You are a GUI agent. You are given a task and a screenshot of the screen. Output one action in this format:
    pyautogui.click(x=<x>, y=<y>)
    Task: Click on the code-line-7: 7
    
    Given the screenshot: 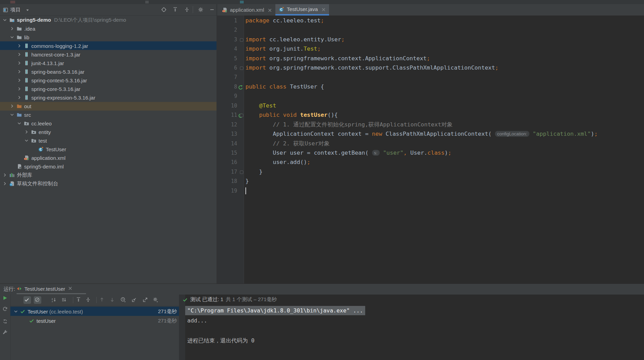 What is the action you would take?
    pyautogui.click(x=431, y=77)
    